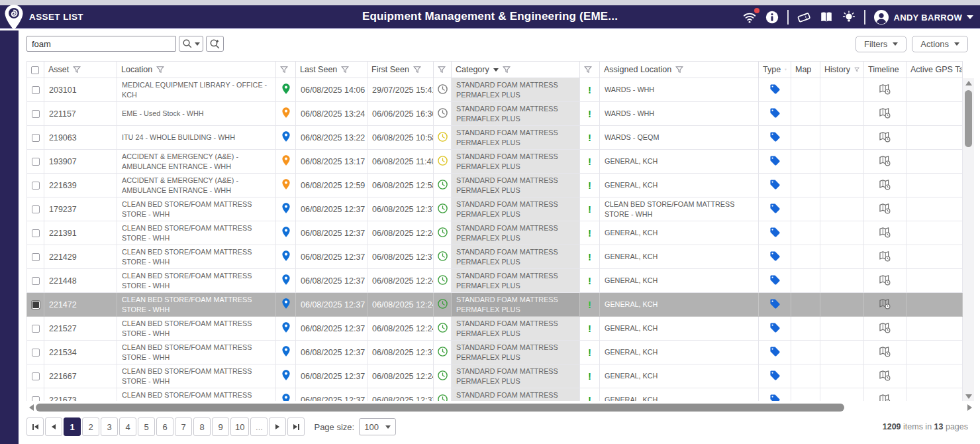  What do you see at coordinates (495, 376) in the screenshot?
I see `table-row: 221667 CLEAN BED STORE/FOAM MATTRESS STO…` at bounding box center [495, 376].